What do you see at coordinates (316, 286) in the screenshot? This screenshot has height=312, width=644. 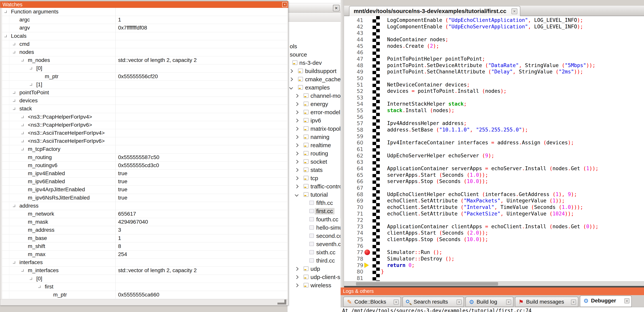 I see `tree-item: wireless` at bounding box center [316, 286].